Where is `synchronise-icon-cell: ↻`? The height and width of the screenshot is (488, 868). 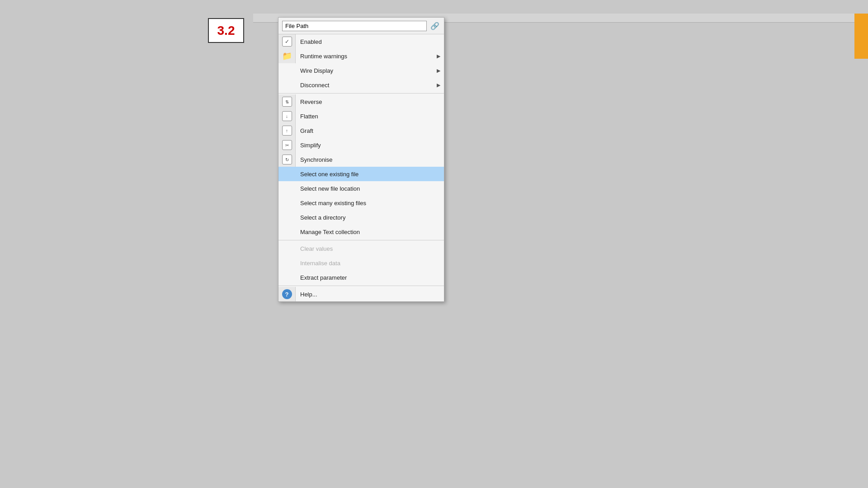
synchronise-icon-cell: ↻ is located at coordinates (287, 160).